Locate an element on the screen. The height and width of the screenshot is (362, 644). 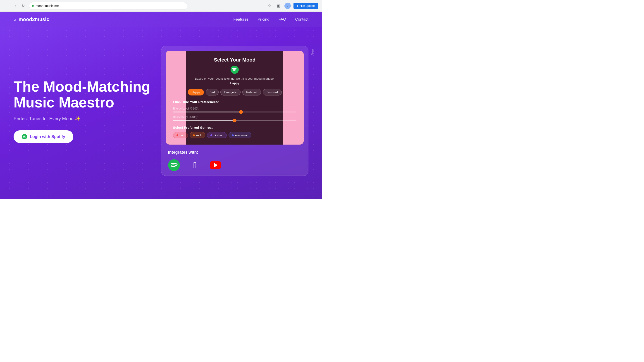
browser-actions: ☆ ▣ 9 Finish update is located at coordinates (292, 6).